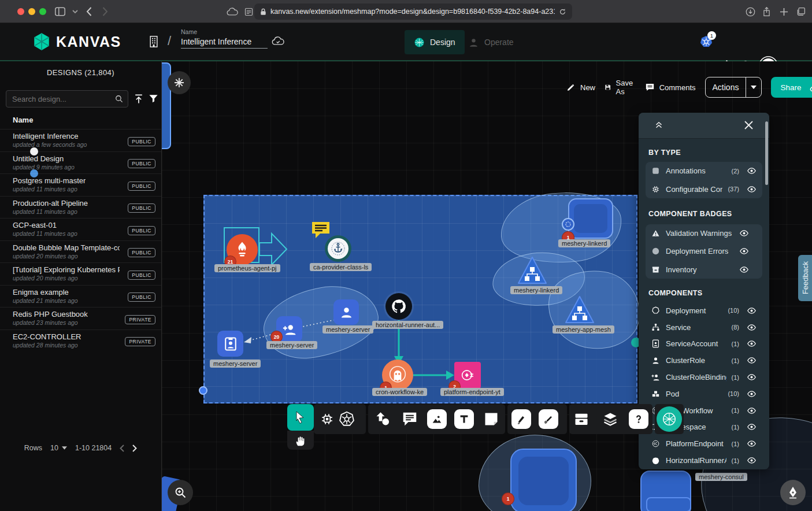 The image size is (812, 511). Describe the element at coordinates (704, 327) in the screenshot. I see `panel-row-service: Service(8)` at that location.